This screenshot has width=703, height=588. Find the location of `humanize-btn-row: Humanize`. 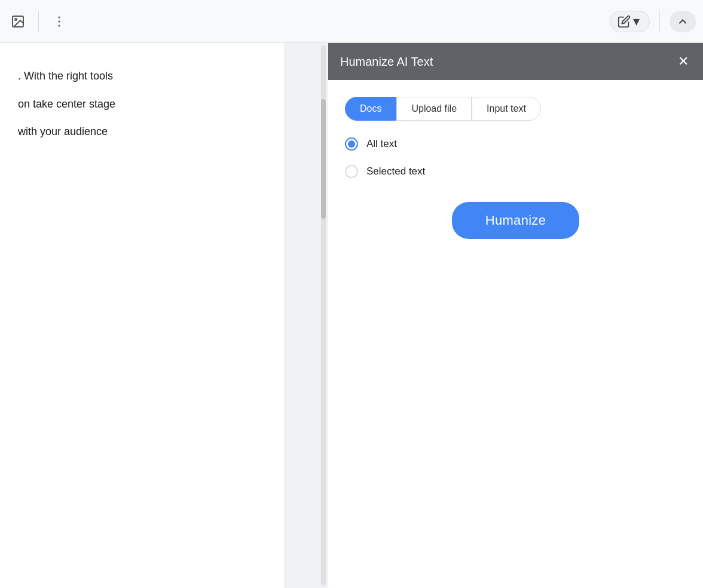

humanize-btn-row: Humanize is located at coordinates (515, 220).